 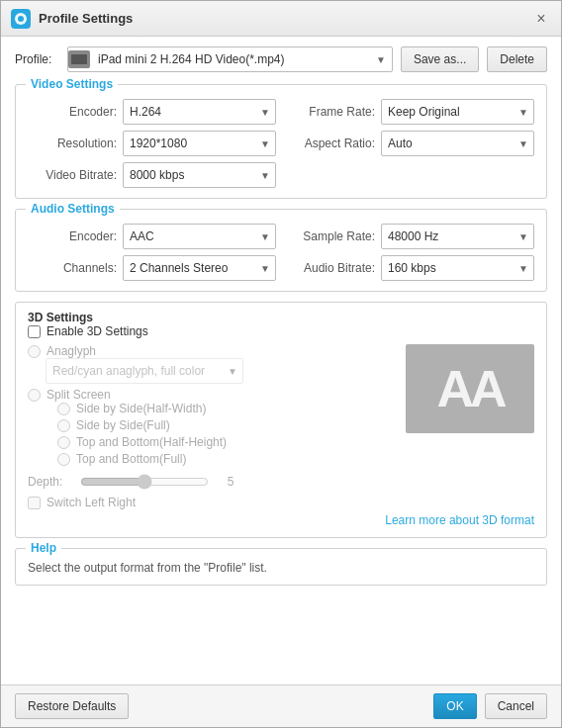 What do you see at coordinates (330, 236) in the screenshot?
I see `sample-rate-label: Sample Rate:` at bounding box center [330, 236].